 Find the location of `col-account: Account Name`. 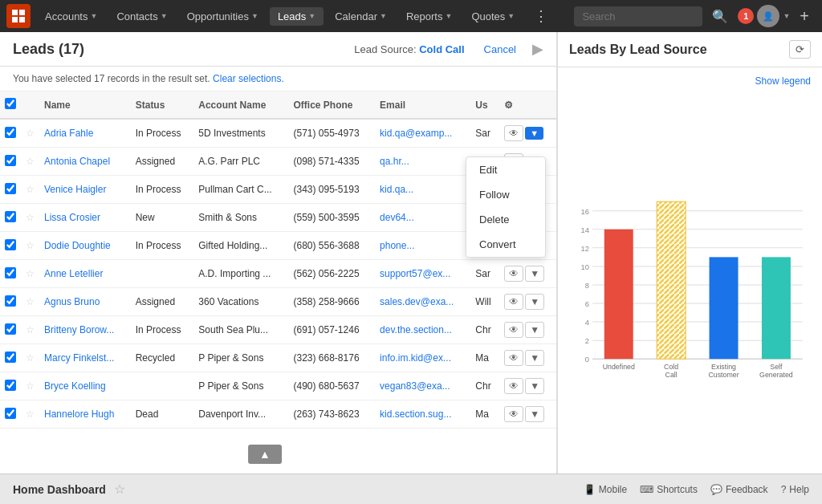

col-account: Account Name is located at coordinates (241, 105).